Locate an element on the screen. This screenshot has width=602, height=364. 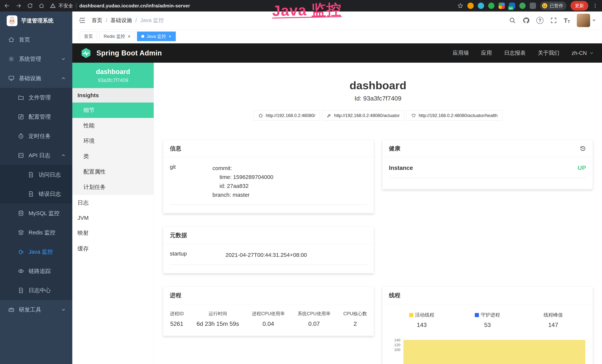
browser-home-icon is located at coordinates (42, 6).